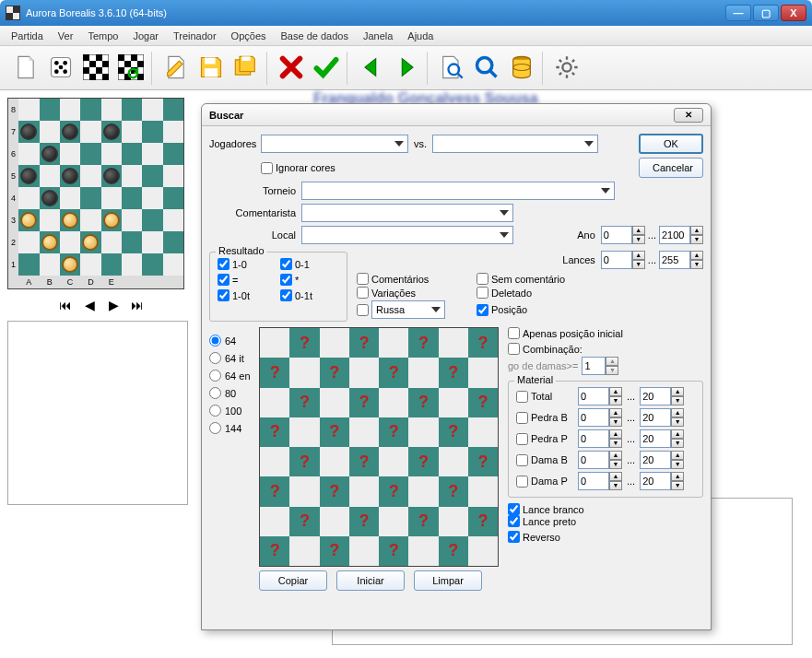 Image resolution: width=812 pixels, height=658 pixels. I want to click on player2-combo, so click(515, 144).